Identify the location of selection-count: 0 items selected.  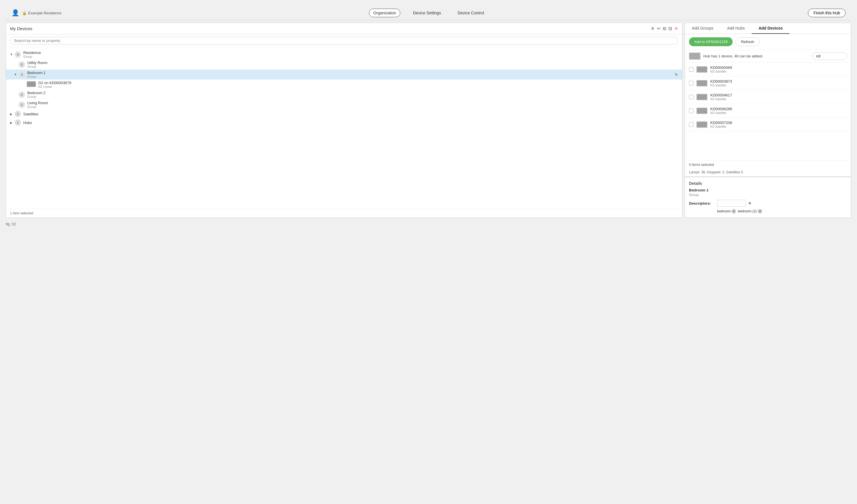
(701, 165).